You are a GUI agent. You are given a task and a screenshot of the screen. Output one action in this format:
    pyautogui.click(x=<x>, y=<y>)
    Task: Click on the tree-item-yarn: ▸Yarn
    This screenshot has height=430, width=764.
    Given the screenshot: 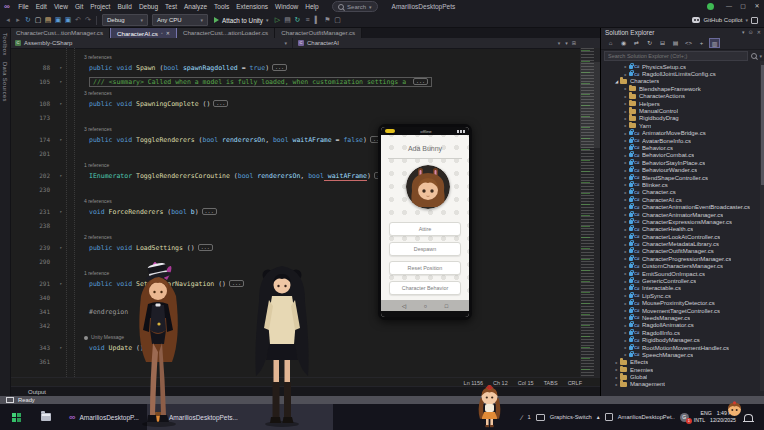 What is the action you would take?
    pyautogui.click(x=682, y=126)
    